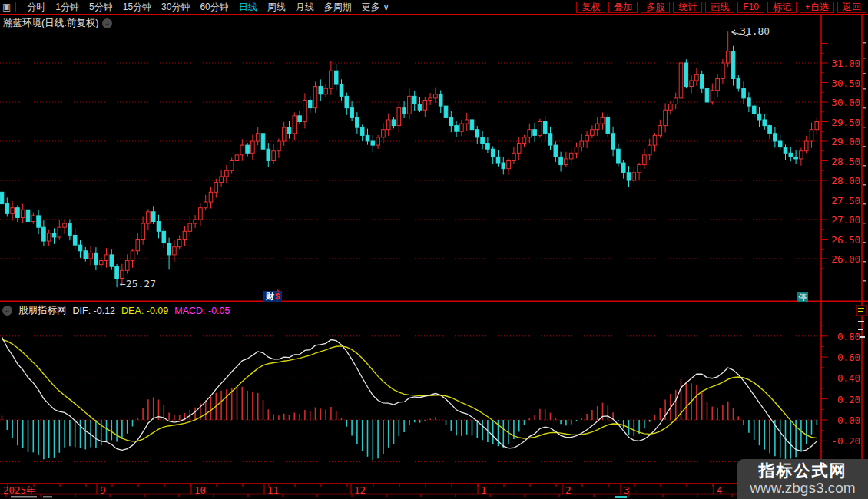  What do you see at coordinates (484, 490) in the screenshot?
I see `month-axis-label: 1` at bounding box center [484, 490].